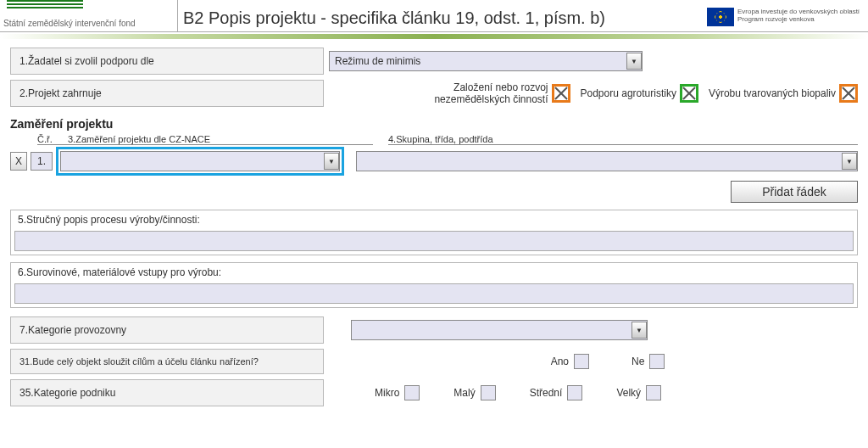 Image resolution: width=868 pixels, height=448 pixels. Describe the element at coordinates (787, 16) in the screenshot. I see `eu-block: Evropa investuje do venkovských oblastí …` at that location.